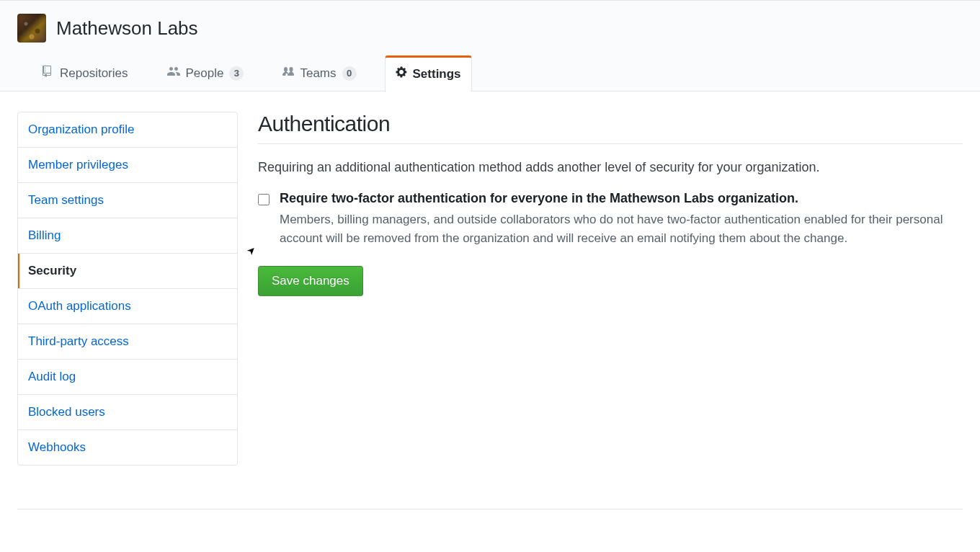 This screenshot has height=552, width=980. What do you see at coordinates (349, 74) in the screenshot?
I see `teams-count-badge: 0` at bounding box center [349, 74].